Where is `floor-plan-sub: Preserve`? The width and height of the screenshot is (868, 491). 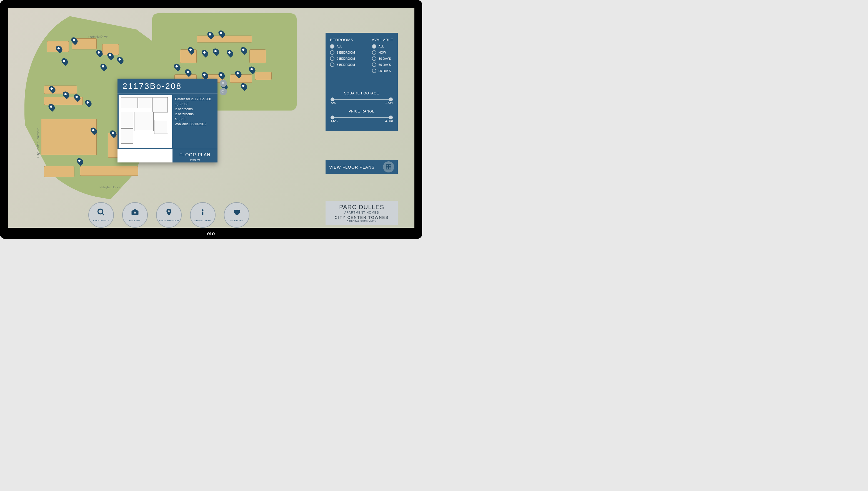
floor-plan-sub: Preserve is located at coordinates (195, 160).